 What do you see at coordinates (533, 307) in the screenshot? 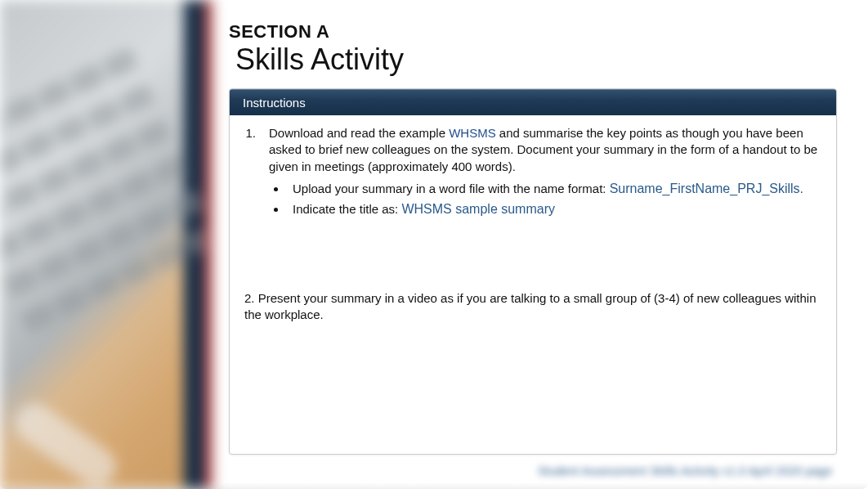
I see `instruction-item-2: 2. Present your summary in a video as if…` at bounding box center [533, 307].